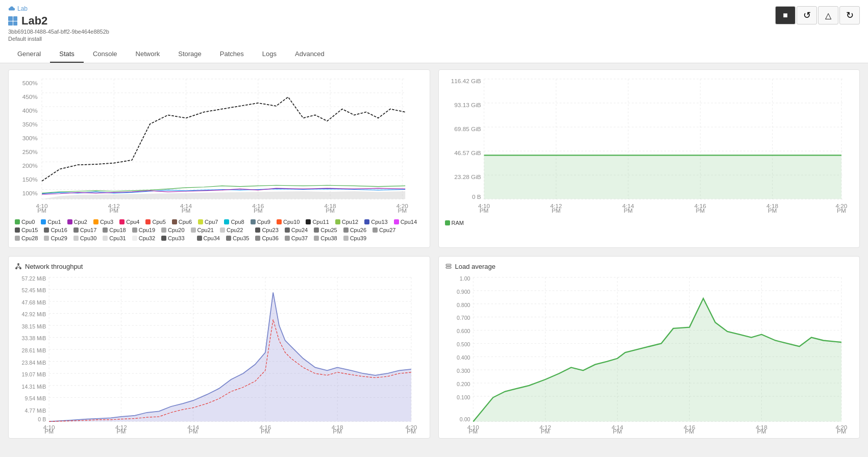 The image size is (868, 457). What do you see at coordinates (105, 54) in the screenshot?
I see `tab-console: Console` at bounding box center [105, 54].